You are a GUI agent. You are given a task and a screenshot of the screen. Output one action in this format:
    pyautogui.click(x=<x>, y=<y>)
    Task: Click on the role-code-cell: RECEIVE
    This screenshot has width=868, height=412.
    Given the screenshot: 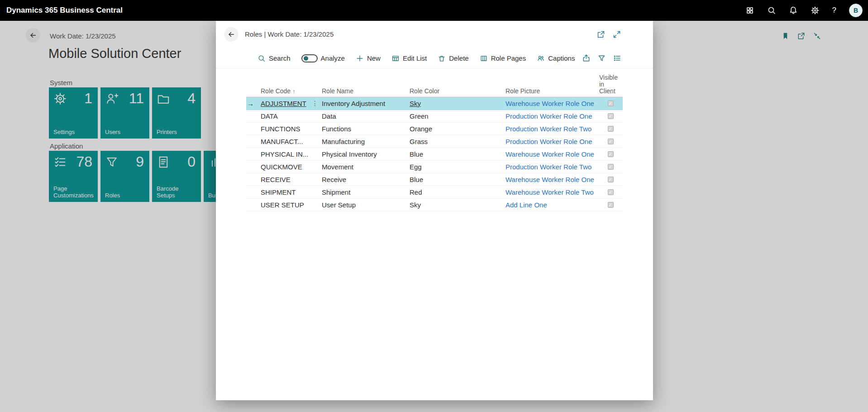 What is the action you would take?
    pyautogui.click(x=290, y=179)
    